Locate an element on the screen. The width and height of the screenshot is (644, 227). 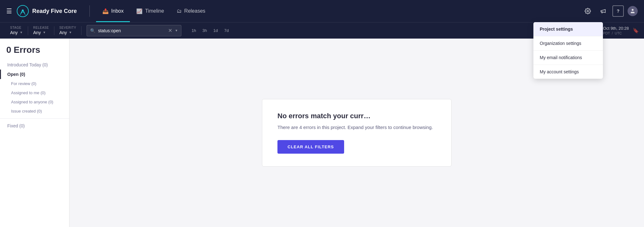
time-7d-button: 7d is located at coordinates (227, 30).